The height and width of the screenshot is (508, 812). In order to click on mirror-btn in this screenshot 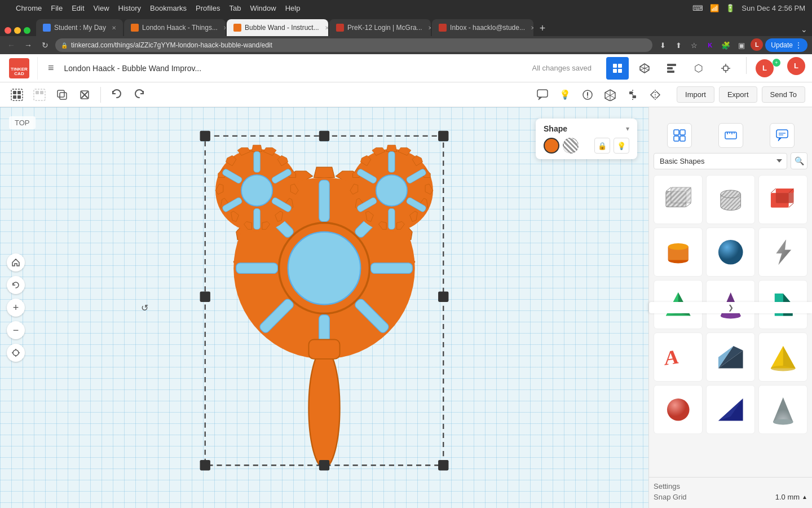, I will do `click(655, 95)`.